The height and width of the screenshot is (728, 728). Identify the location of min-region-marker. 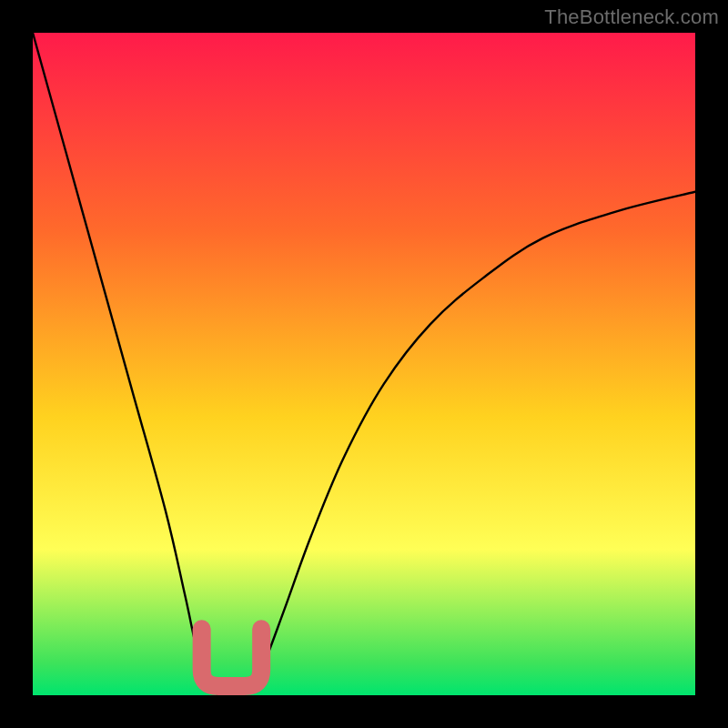
(232, 657).